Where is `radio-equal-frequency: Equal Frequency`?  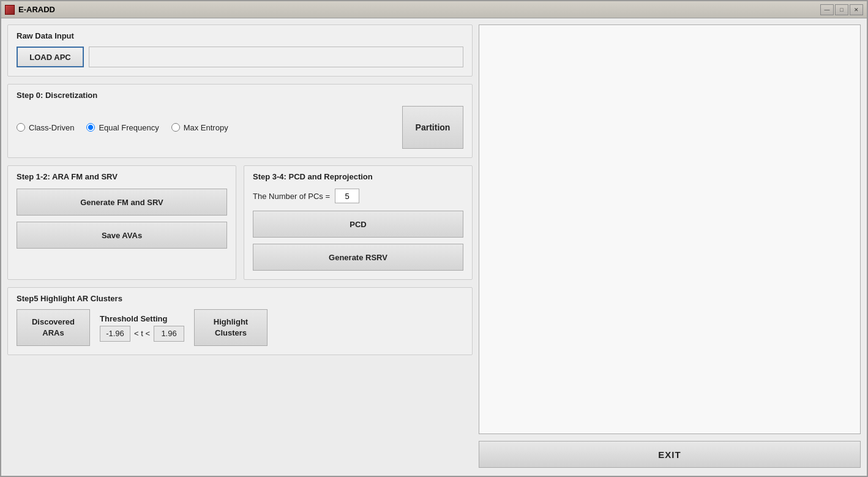 radio-equal-frequency: Equal Frequency is located at coordinates (122, 127).